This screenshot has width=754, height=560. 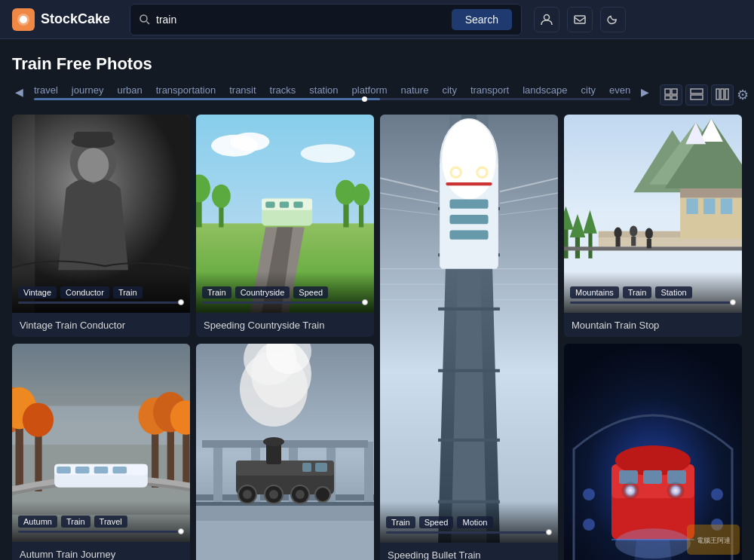 I want to click on tag-transportation: transportation, so click(x=186, y=90).